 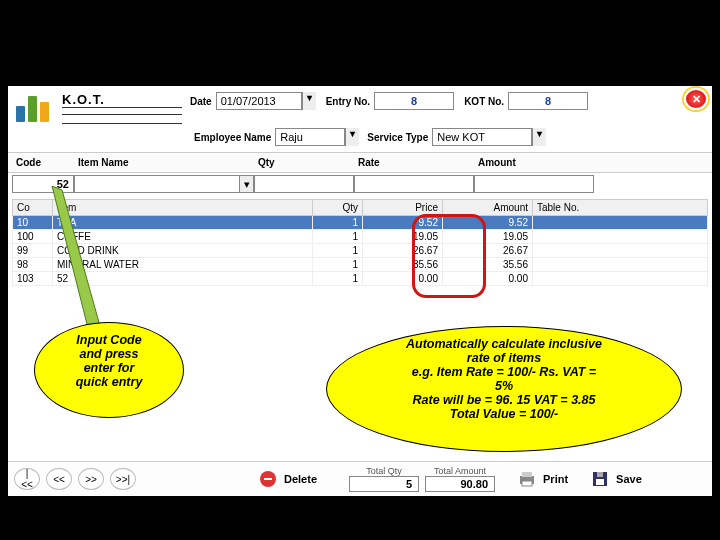 I want to click on col-code: Code, so click(x=43, y=162).